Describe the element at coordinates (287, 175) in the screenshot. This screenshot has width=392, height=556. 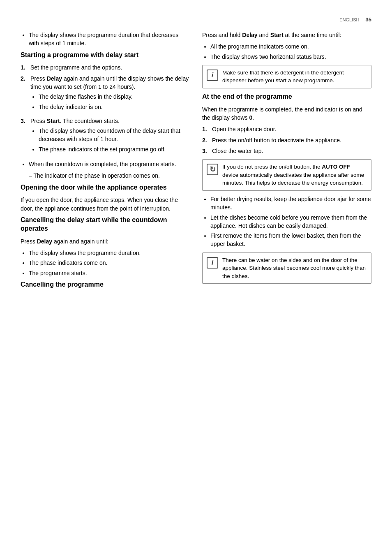
I see `info-box-autooff: ↻ If you do not press the on/off button,…` at that location.